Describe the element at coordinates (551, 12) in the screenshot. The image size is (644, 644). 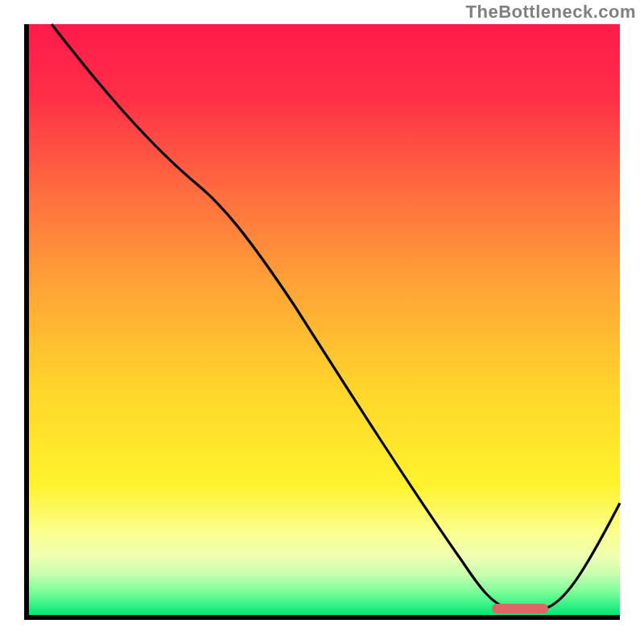
I see `watermark-text: TheBottleneck.com` at that location.